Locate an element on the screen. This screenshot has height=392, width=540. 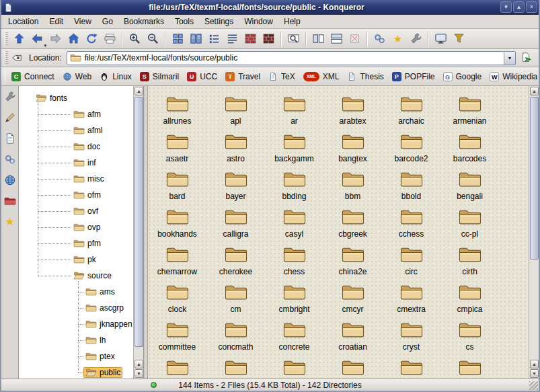
folder-item-cmcyr: cmcyr is located at coordinates (352, 301).